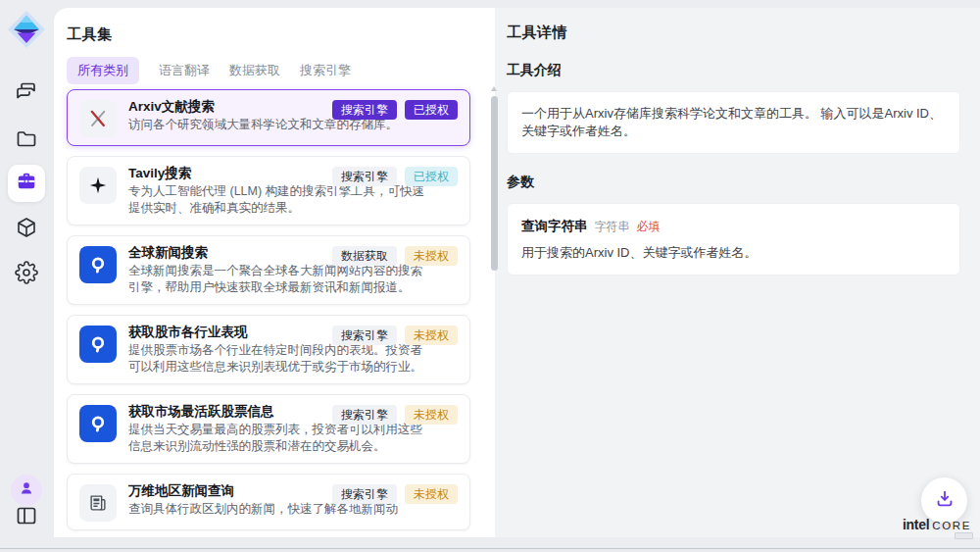 The width and height of the screenshot is (980, 552). Describe the element at coordinates (103, 71) in the screenshot. I see `tab-all-categories: 所有类别` at that location.